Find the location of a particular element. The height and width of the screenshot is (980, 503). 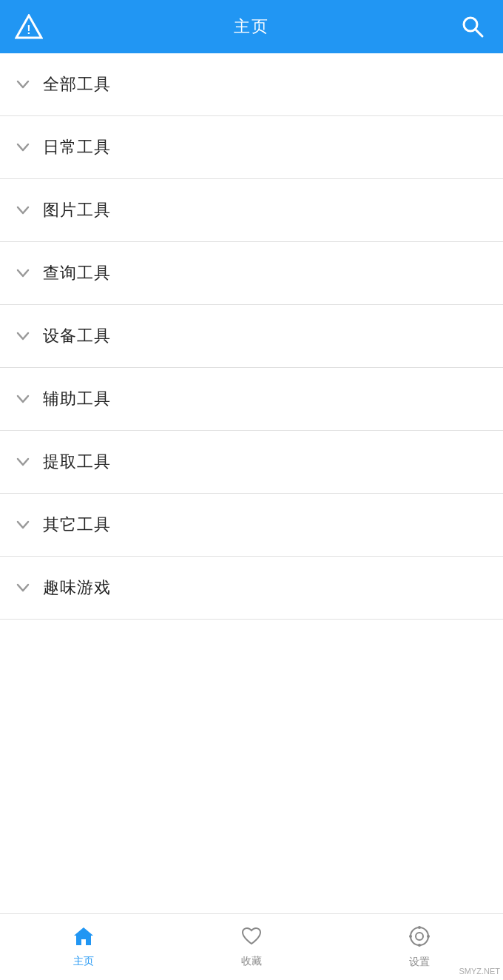

menu-item-label: 查询工具 is located at coordinates (77, 273).